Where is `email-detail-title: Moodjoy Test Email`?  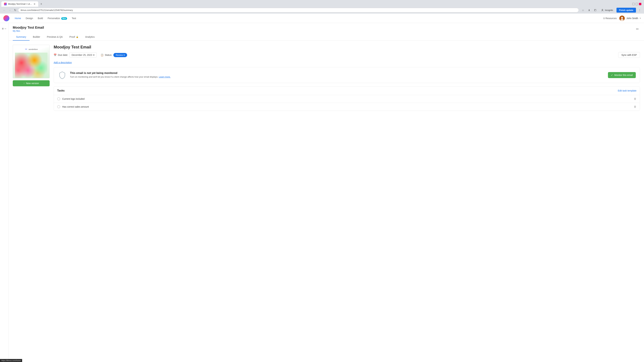
email-detail-title: Moodjoy Test Email is located at coordinates (347, 47).